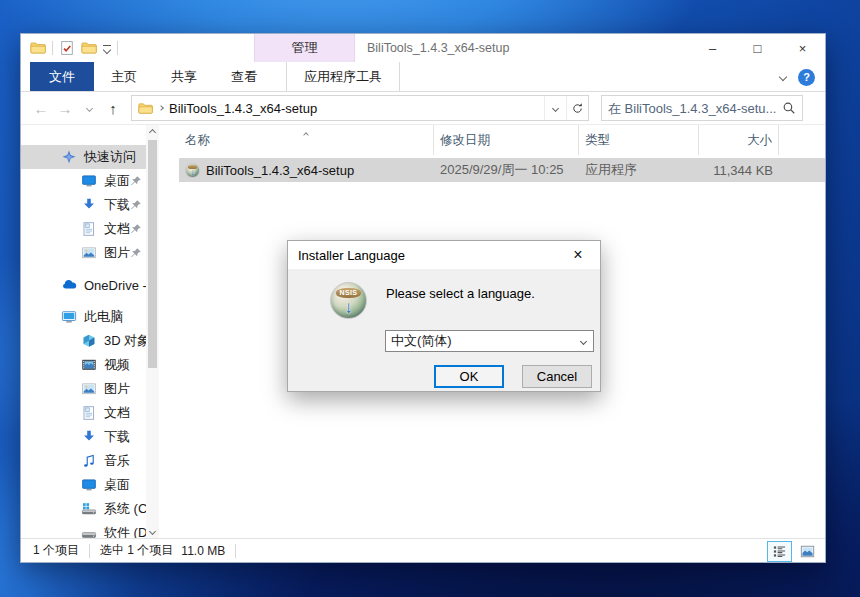  Describe the element at coordinates (89, 341) in the screenshot. I see `cube-icon` at that location.